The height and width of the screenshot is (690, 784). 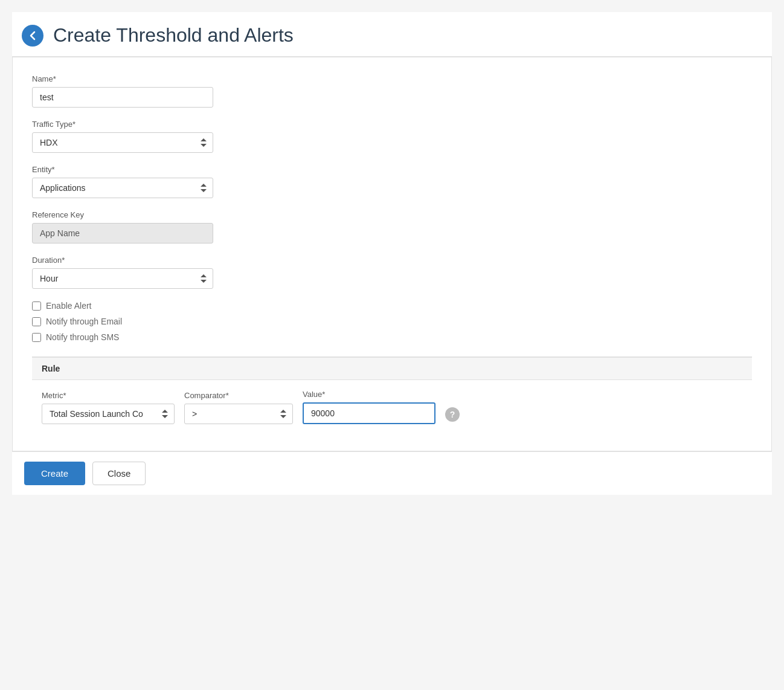 What do you see at coordinates (69, 306) in the screenshot?
I see `enable-alert-label: Enable Alert` at bounding box center [69, 306].